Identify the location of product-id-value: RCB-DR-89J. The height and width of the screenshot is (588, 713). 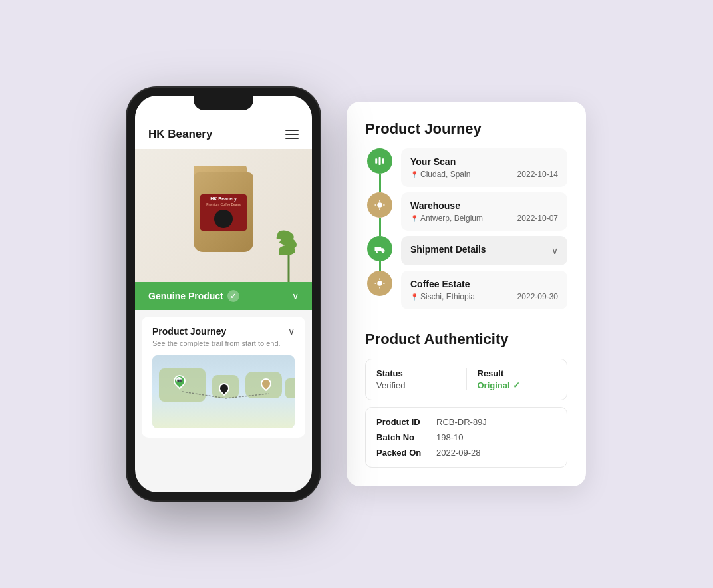
(462, 422).